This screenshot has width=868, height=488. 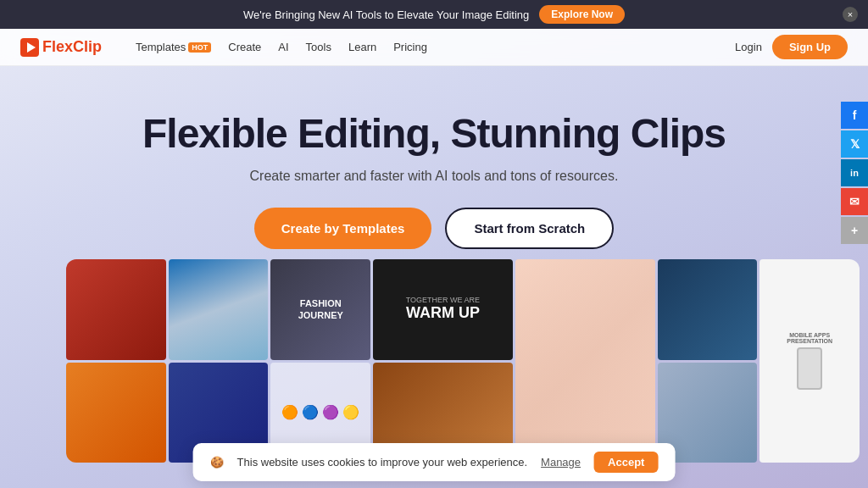 I want to click on nav-items: Templates HOT Create AI Tools Learn Pric…, so click(x=422, y=47).